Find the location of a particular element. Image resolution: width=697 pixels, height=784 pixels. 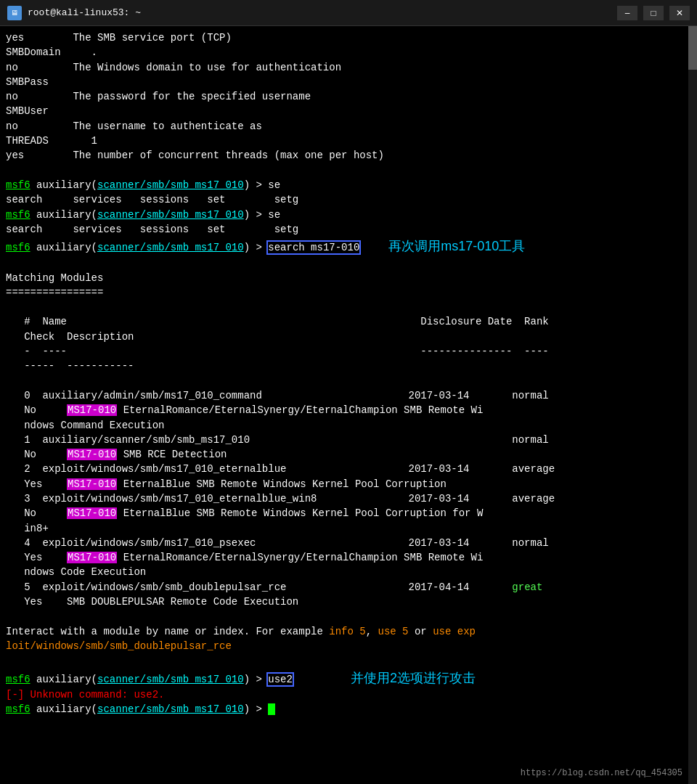

table-sep-2: ----- ----------- is located at coordinates (343, 366).